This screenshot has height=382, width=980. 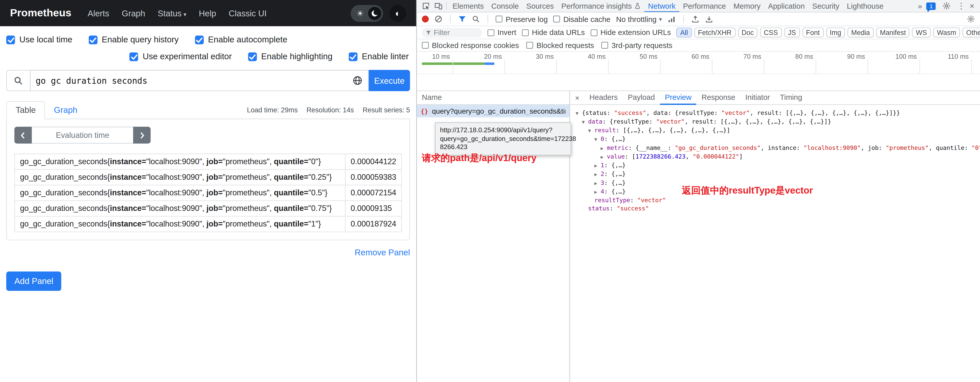 What do you see at coordinates (637, 45) in the screenshot?
I see `checkbox-3rd-party-requests: 3rd-party requests` at bounding box center [637, 45].